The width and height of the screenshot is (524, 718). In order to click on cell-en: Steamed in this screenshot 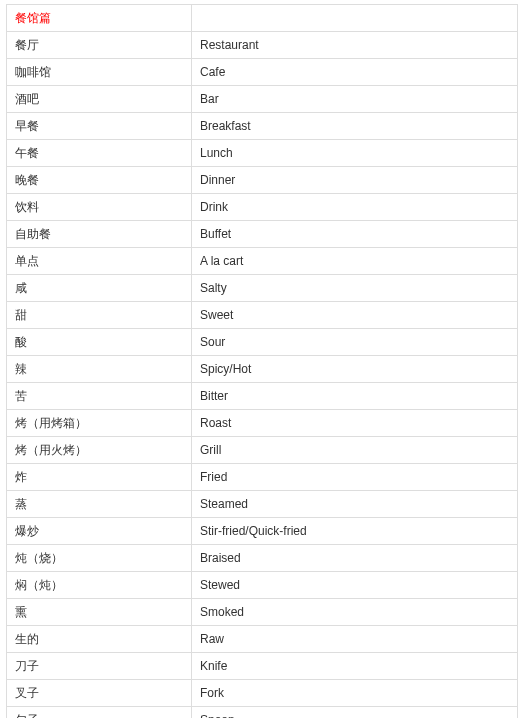, I will do `click(355, 504)`.